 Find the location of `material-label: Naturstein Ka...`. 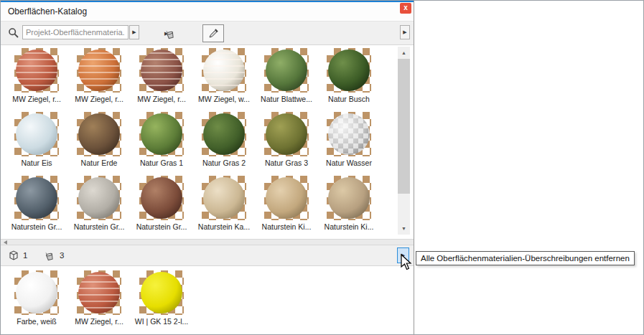

material-label: Naturstein Ka... is located at coordinates (224, 227).